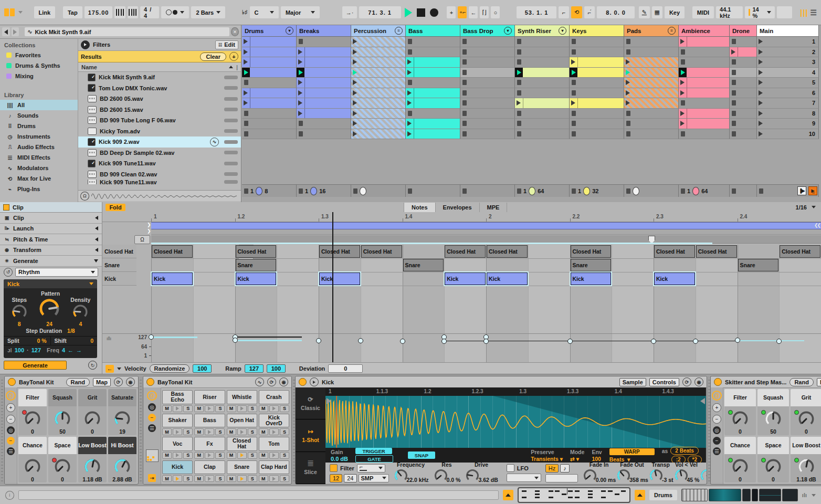 The width and height of the screenshot is (821, 504). Describe the element at coordinates (272, 382) in the screenshot. I see `hotswap-icon: ⟳` at that location.